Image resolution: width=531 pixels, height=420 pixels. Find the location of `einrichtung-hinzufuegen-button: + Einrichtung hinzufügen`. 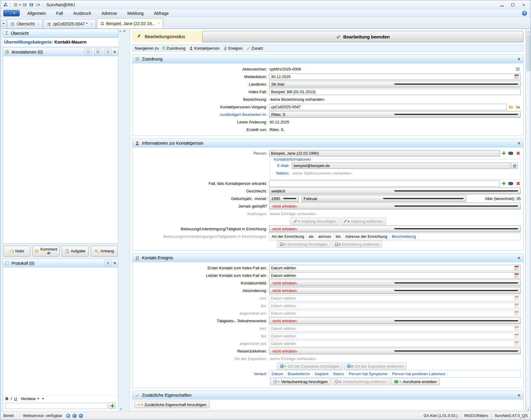

einrichtung-hinzufuegen-button: + Einrichtung hinzufügen is located at coordinates (304, 244).